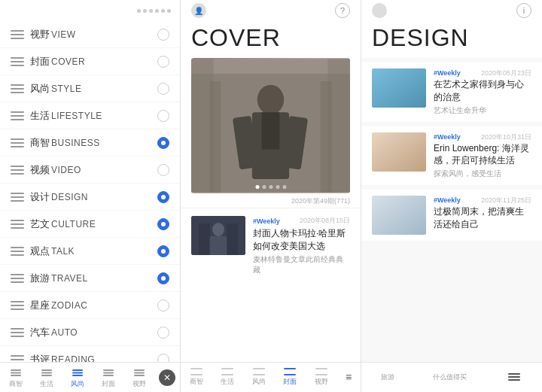 The width and height of the screenshot is (542, 392). I want to click on nav-zh-label: 观点, so click(41, 251).